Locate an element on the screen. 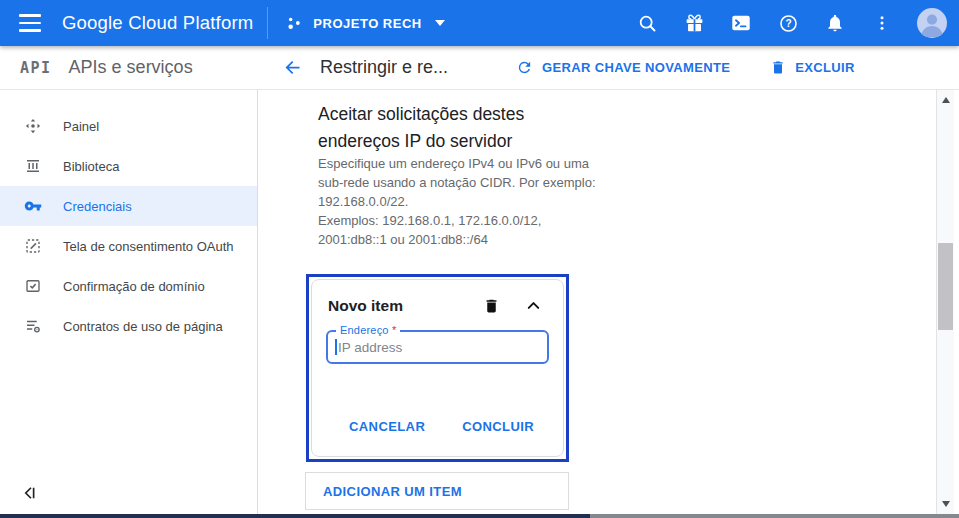  sidebar-item-label: Contratos de uso de página is located at coordinates (143, 326).